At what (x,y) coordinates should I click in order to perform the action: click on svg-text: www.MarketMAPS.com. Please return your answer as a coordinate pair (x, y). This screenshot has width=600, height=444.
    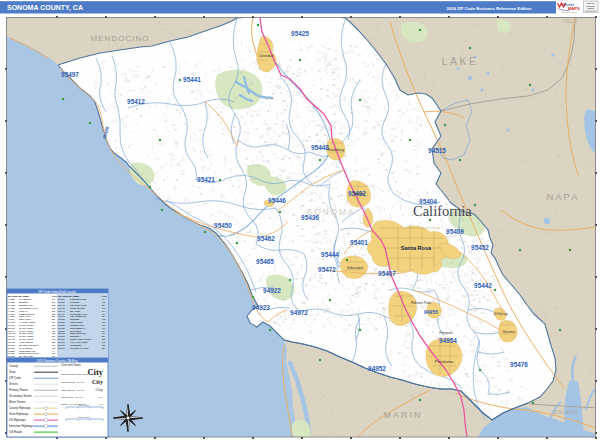
    Looking at the image, I should click on (569, 12).